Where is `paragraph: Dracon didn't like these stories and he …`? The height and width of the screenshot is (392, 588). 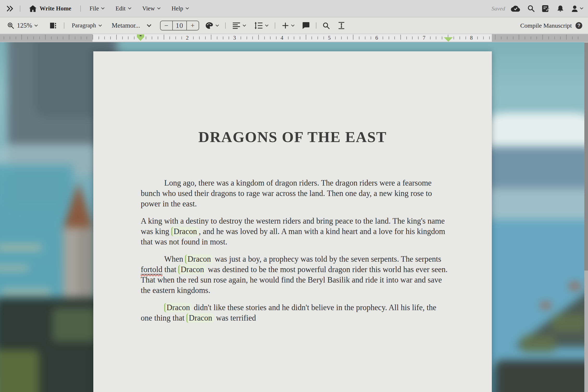
paragraph: Dracon didn't like these stories and he … is located at coordinates (295, 313).